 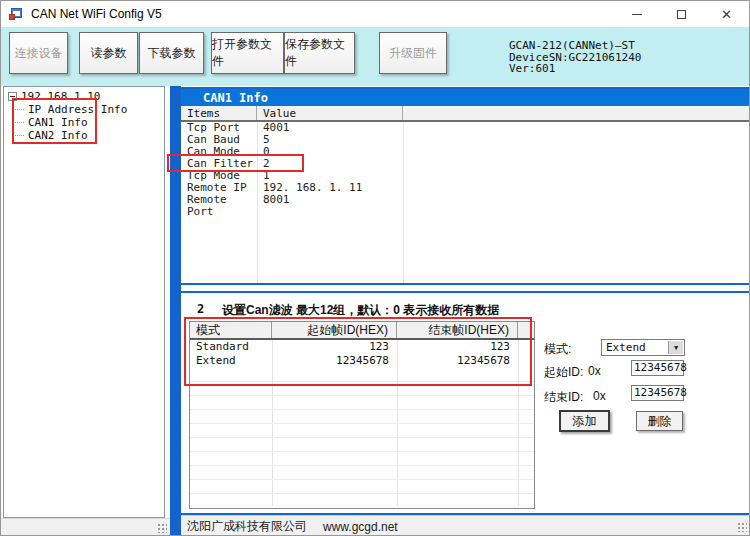 I want to click on chevron-down-icon: ▼, so click(x=676, y=348).